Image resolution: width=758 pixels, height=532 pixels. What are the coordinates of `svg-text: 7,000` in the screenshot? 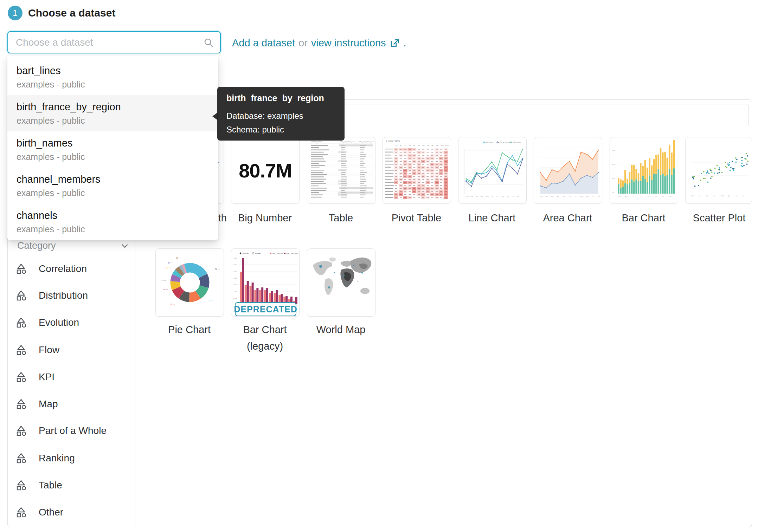 It's located at (235, 258).